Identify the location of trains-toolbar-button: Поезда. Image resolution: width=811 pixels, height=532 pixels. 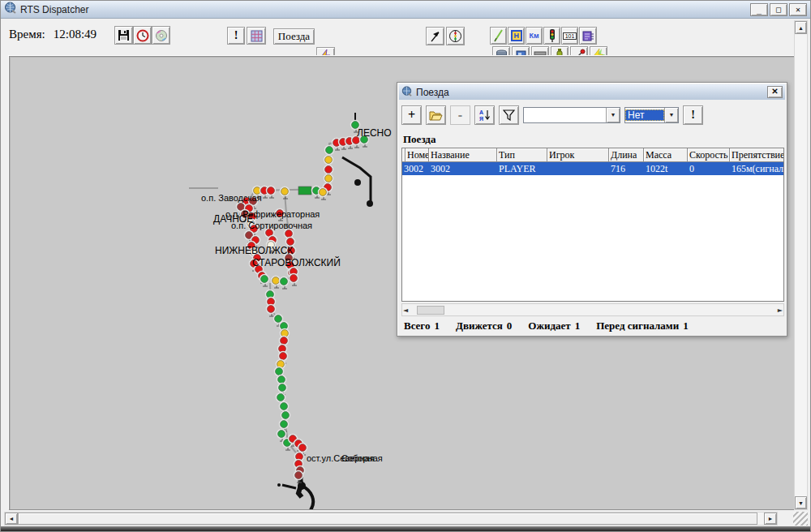
(294, 36).